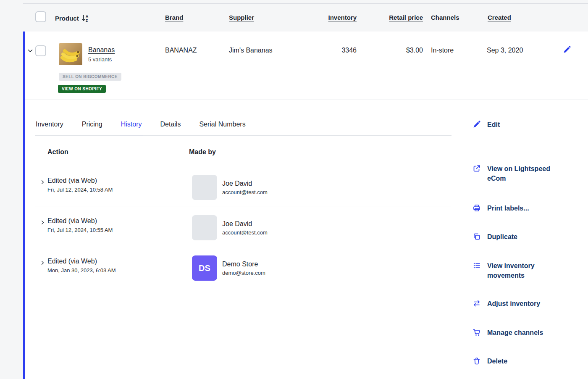  I want to click on history-action-cell: Edited (via Web) Mon, Jan 30, 2023, 6:03…, so click(81, 266).